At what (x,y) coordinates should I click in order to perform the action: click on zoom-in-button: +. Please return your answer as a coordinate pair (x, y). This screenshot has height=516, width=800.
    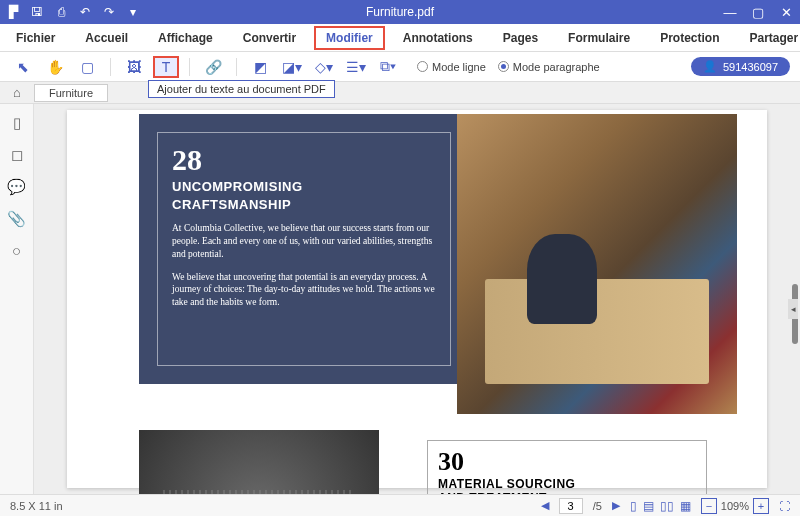
    Looking at the image, I should click on (761, 506).